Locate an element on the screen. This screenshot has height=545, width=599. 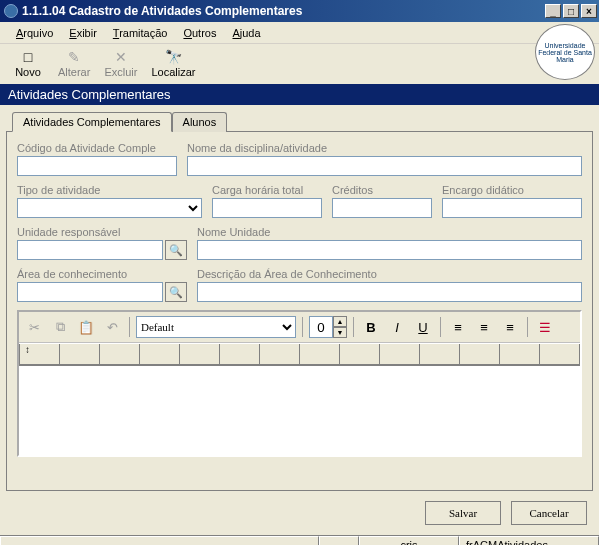
input-area-conhecimento is located at coordinates (90, 292).